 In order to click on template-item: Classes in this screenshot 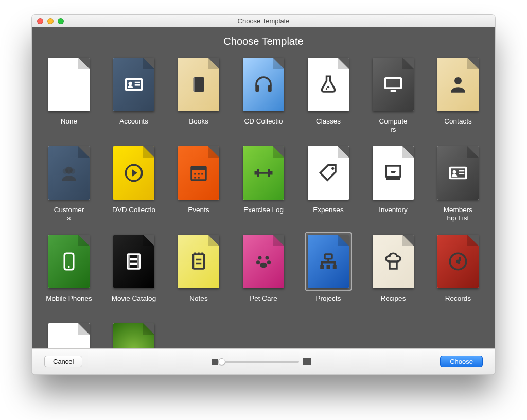, I will do `click(328, 95)`.